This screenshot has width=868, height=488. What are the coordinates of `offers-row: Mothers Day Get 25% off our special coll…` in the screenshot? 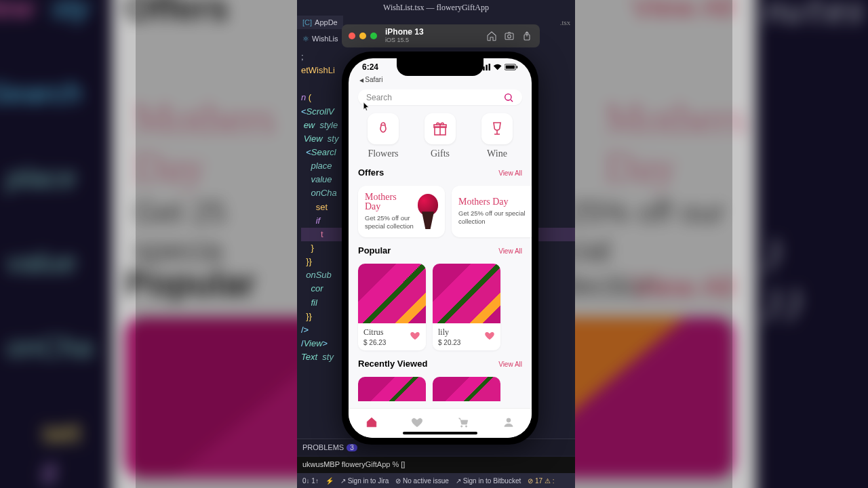 It's located at (440, 211).